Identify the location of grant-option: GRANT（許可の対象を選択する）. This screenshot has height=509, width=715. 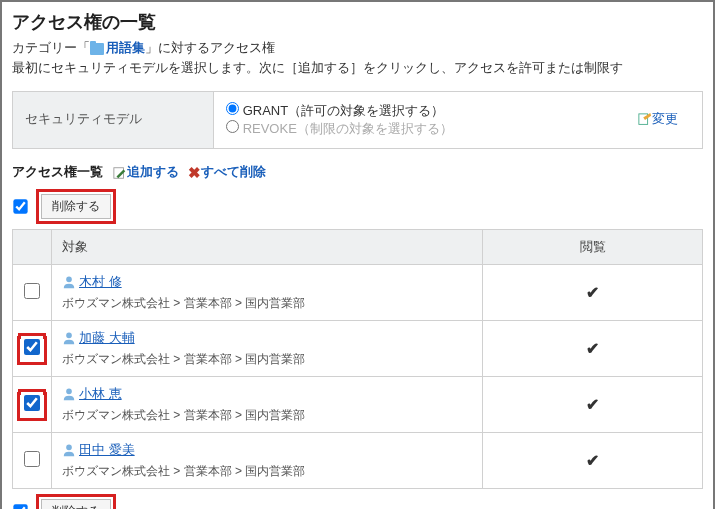
(423, 111).